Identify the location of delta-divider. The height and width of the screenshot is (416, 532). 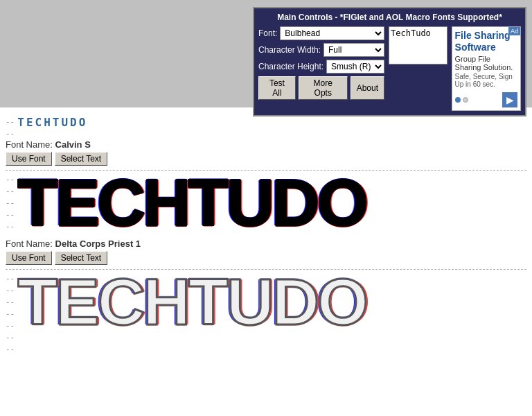
(266, 269).